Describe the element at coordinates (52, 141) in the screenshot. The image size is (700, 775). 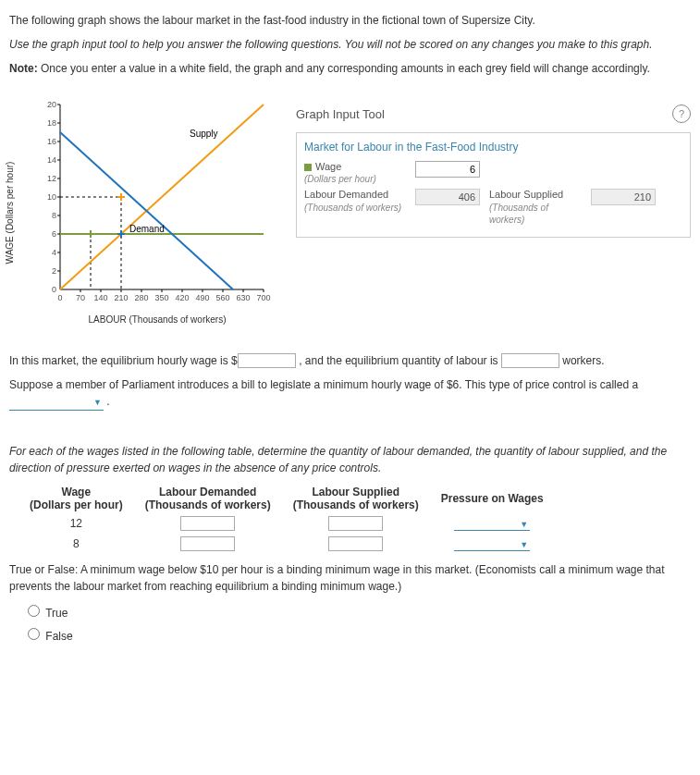
I see `svg-text: 16` at that location.